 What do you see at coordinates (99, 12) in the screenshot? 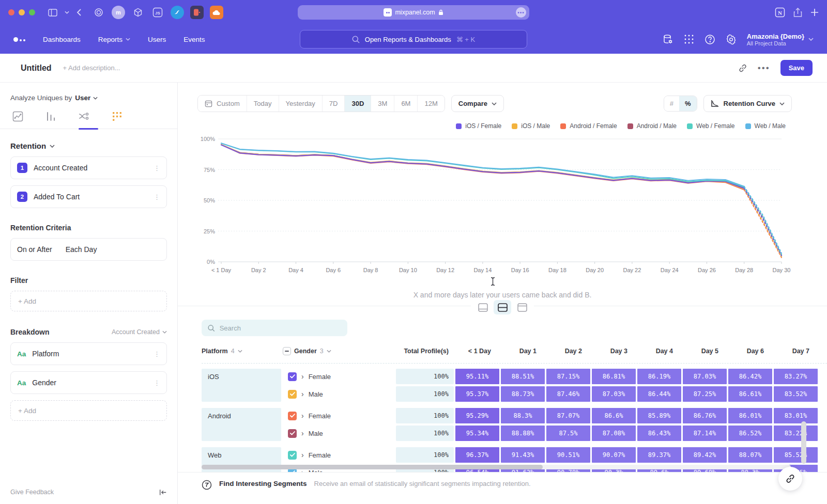
I see `target-extension-icon` at bounding box center [99, 12].